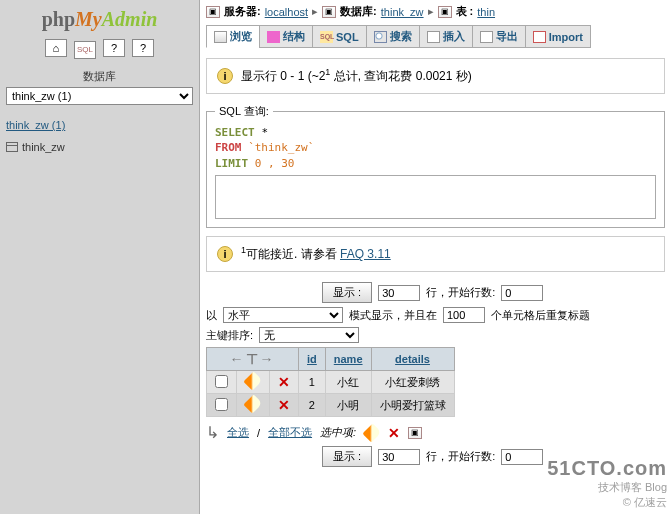 The width and height of the screenshot is (671, 514). I want to click on cell-id: 1, so click(312, 382).